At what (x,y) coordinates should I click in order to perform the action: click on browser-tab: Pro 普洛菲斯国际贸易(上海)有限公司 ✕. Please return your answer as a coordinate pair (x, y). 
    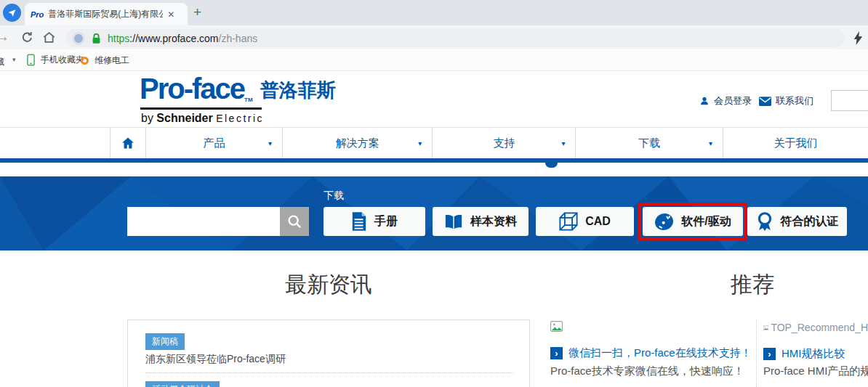
    Looking at the image, I should click on (106, 15).